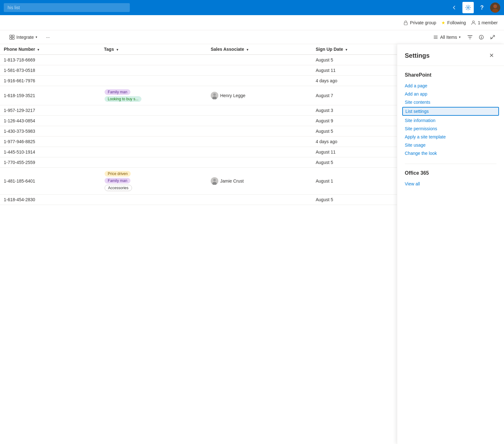 The height and width of the screenshot is (444, 504). What do you see at coordinates (50, 121) in the screenshot?
I see `cell-phone: 1-126-443-0854` at bounding box center [50, 121].